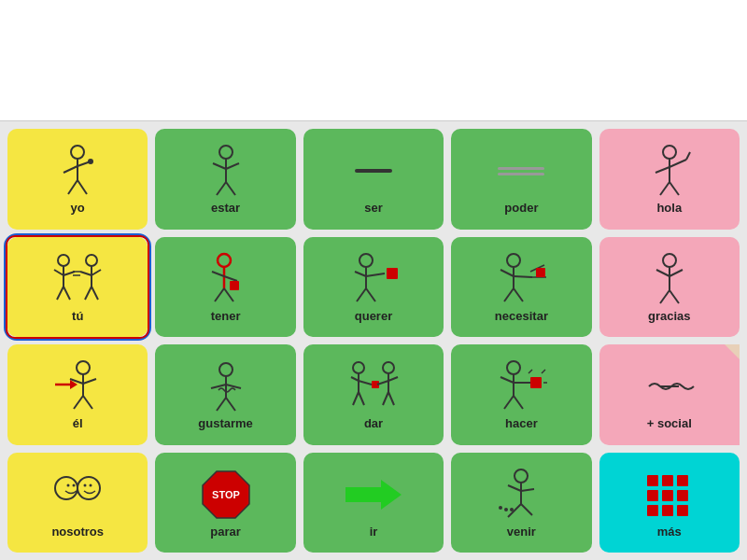  What do you see at coordinates (226, 386) in the screenshot?
I see `icon-gustarme` at bounding box center [226, 386].